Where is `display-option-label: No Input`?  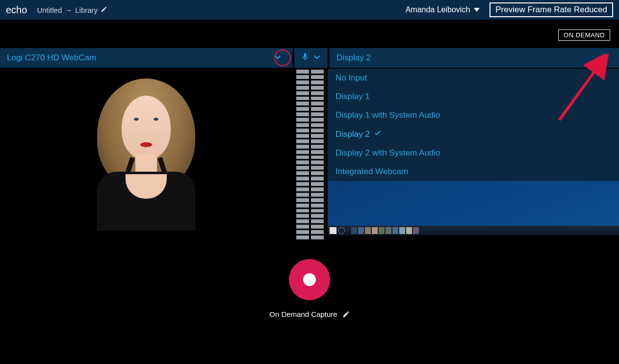
display-option-label: No Input is located at coordinates (351, 78).